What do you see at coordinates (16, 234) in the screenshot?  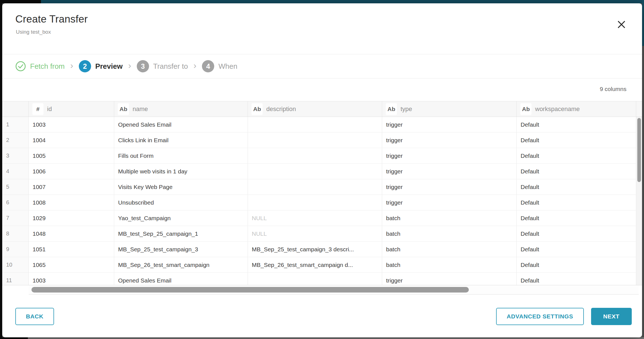 I see `row-number: 8` at bounding box center [16, 234].